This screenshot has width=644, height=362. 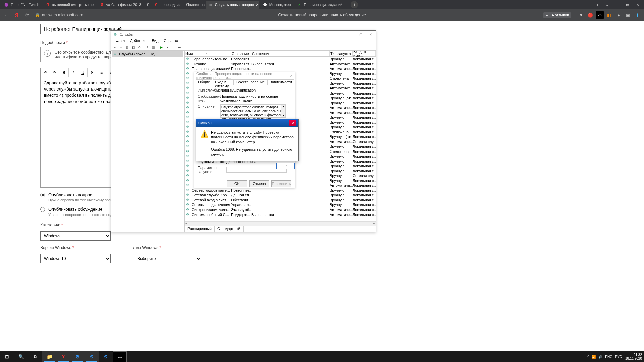 What do you see at coordinates (121, 47) in the screenshot?
I see `forward-icon: →` at bounding box center [121, 47].